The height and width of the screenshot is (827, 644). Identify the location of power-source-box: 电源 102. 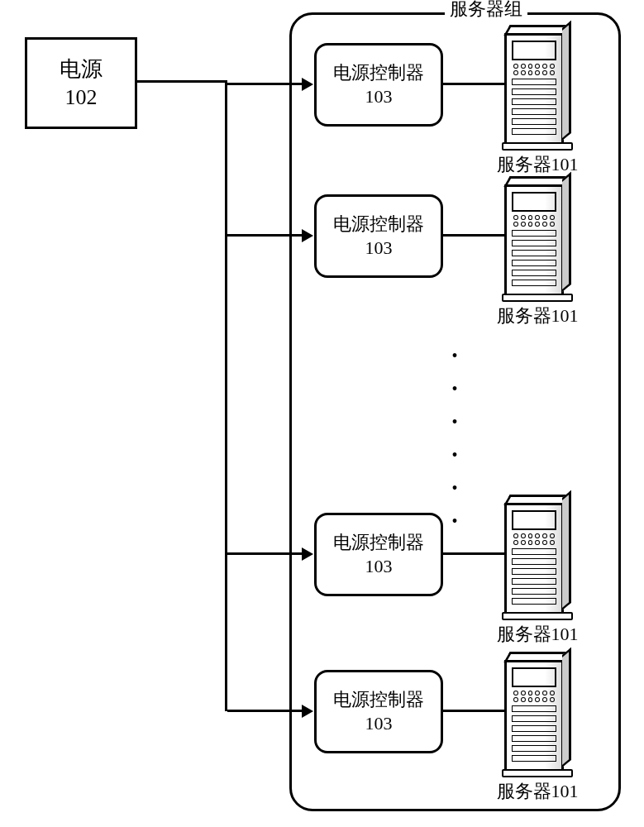
(81, 83).